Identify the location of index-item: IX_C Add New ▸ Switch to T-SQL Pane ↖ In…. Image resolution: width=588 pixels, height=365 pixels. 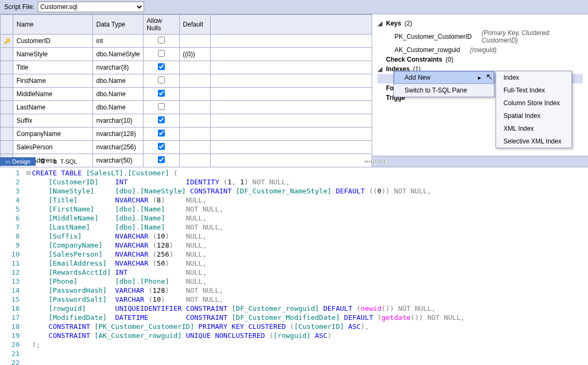
(480, 79).